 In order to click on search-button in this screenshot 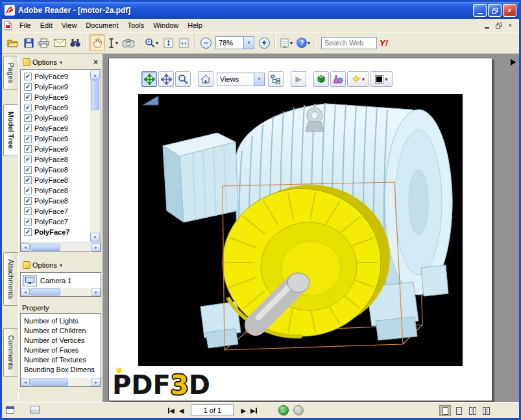, I will do `click(75, 43)`.